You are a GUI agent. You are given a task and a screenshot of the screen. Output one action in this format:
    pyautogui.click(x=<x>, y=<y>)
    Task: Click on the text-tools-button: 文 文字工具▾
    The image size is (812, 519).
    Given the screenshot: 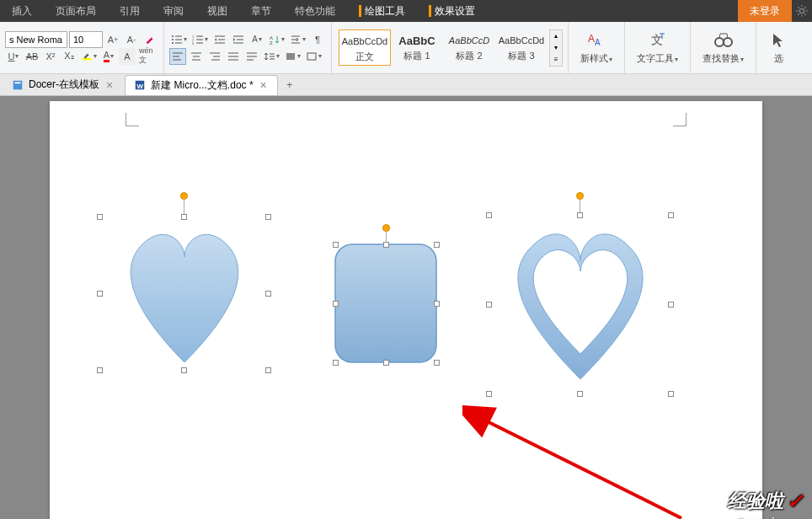 What is the action you would take?
    pyautogui.click(x=657, y=47)
    